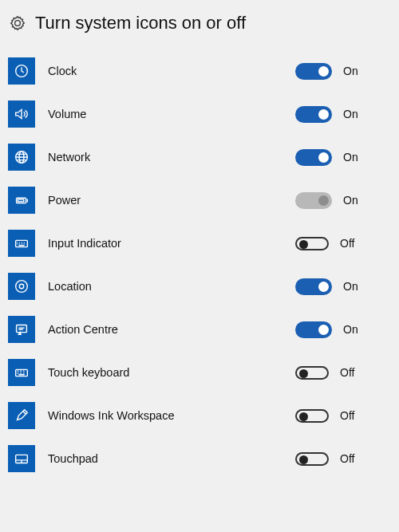  What do you see at coordinates (196, 286) in the screenshot?
I see `settings-row: LocationOn` at bounding box center [196, 286].